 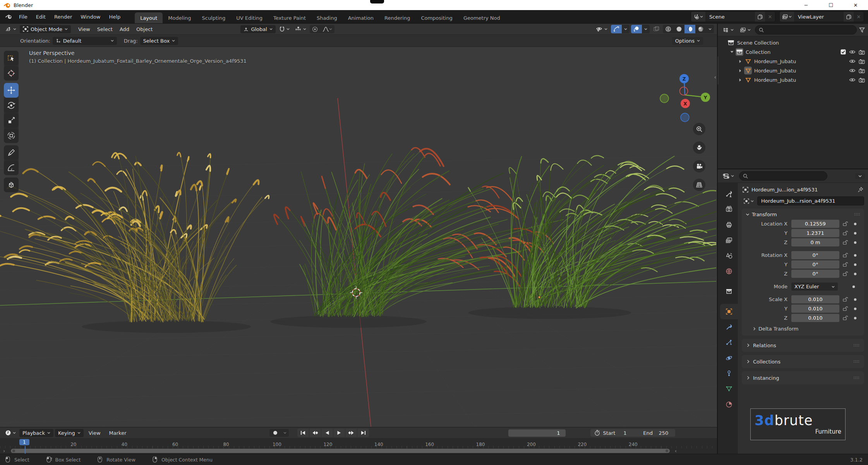 What do you see at coordinates (849, 17) in the screenshot?
I see `viewlayer-copy-button` at bounding box center [849, 17].